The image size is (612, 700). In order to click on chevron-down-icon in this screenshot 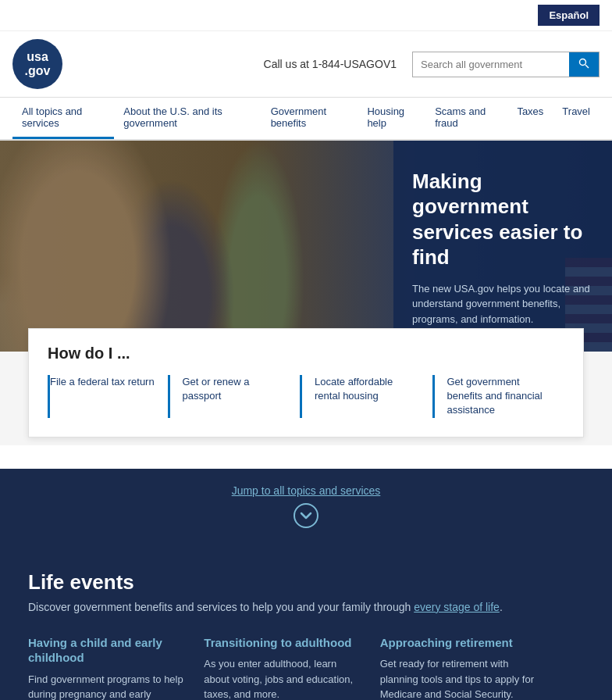, I will do `click(306, 516)`.